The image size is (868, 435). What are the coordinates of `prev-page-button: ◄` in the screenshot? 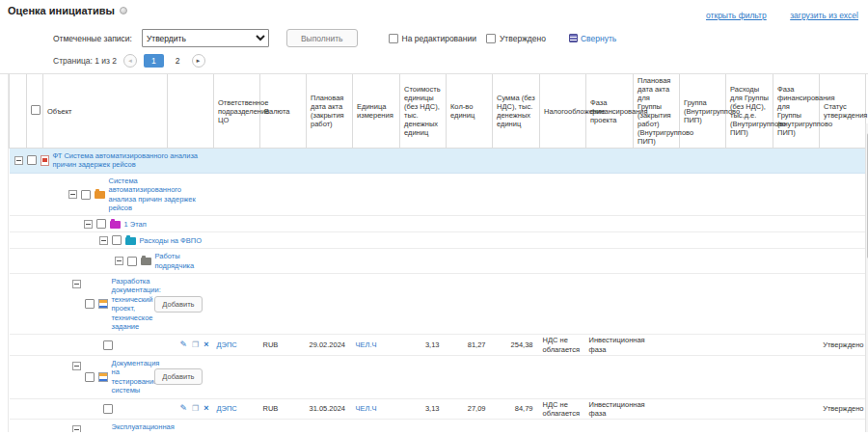 It's located at (130, 61).